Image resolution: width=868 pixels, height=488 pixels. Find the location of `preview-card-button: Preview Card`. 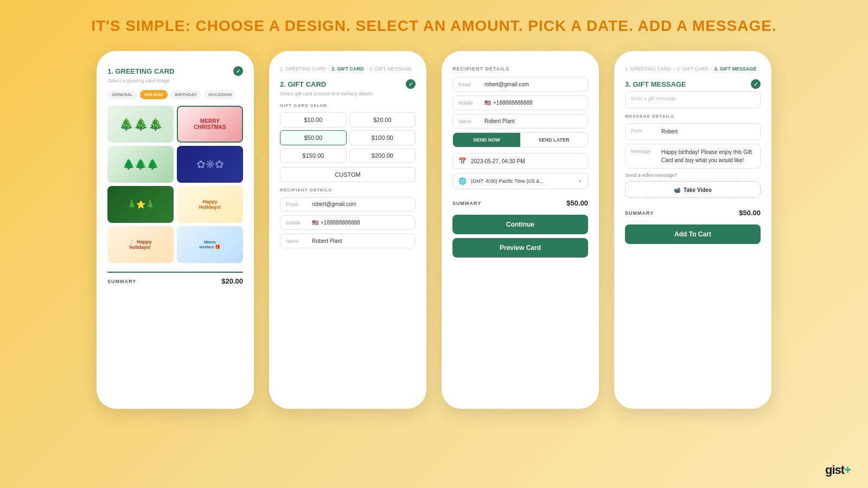

preview-card-button: Preview Card is located at coordinates (520, 248).